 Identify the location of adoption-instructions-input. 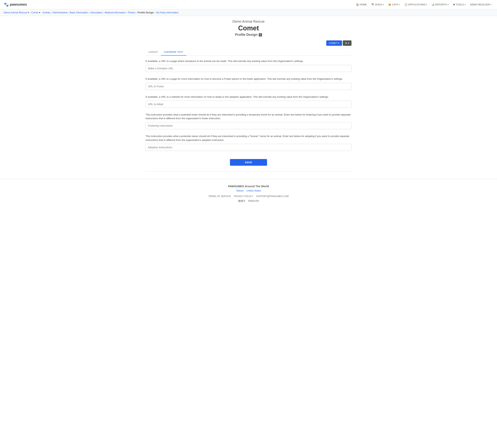
(248, 147).